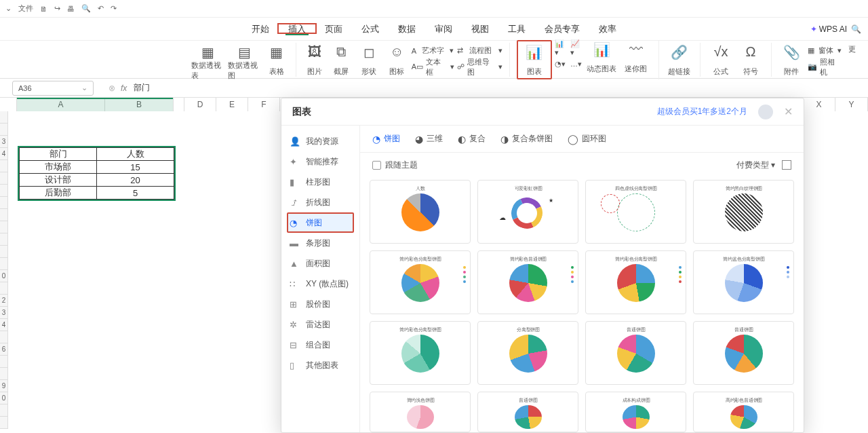 The height and width of the screenshot is (433, 868). What do you see at coordinates (114, 8) in the screenshot?
I see `redo-icon: ↷` at bounding box center [114, 8].